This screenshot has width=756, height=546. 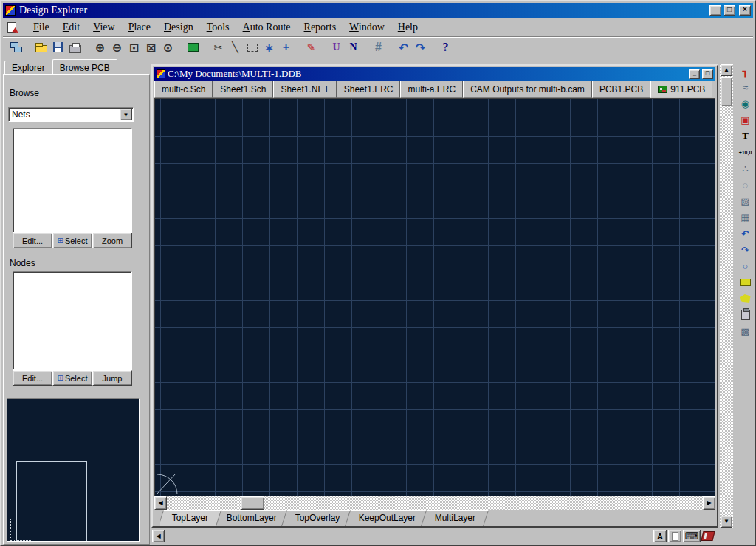 What do you see at coordinates (72, 378) in the screenshot?
I see `nodes-select-button: ⊞Select` at bounding box center [72, 378].